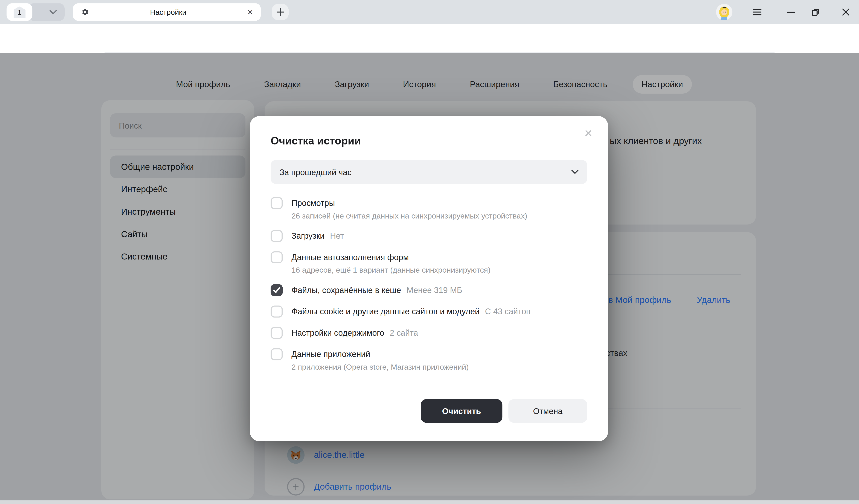 This screenshot has width=859, height=504. Describe the element at coordinates (346, 290) in the screenshot. I see `item-label: Файлы, сохранённые в кеше` at that location.